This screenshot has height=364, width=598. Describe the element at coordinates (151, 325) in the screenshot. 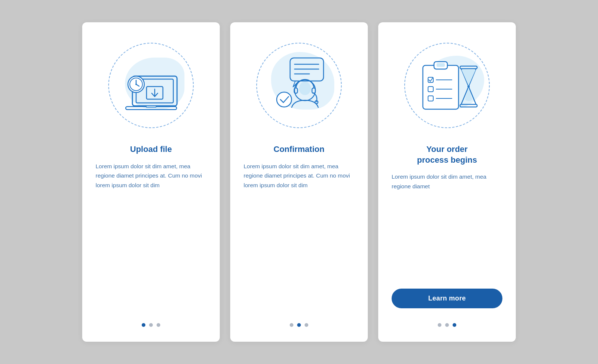

I see `dot-2-upload` at that location.